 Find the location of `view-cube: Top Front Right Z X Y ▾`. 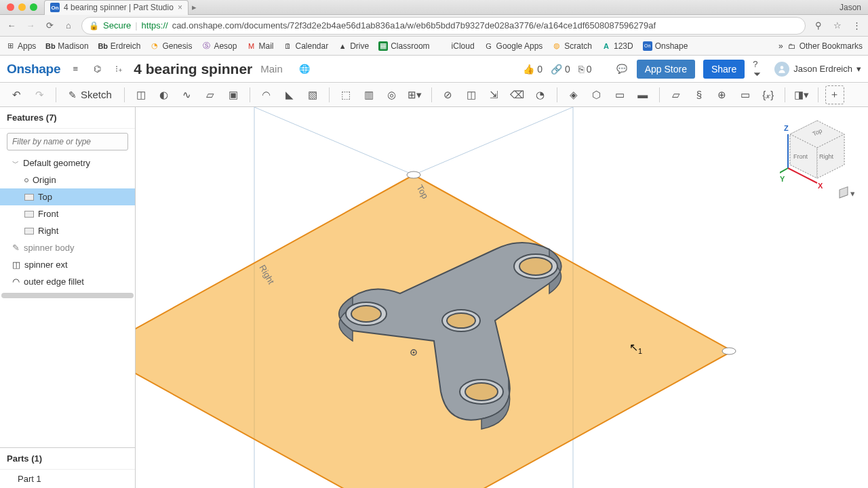

view-cube: Top Front Right Z X Y ▾ is located at coordinates (817, 158).